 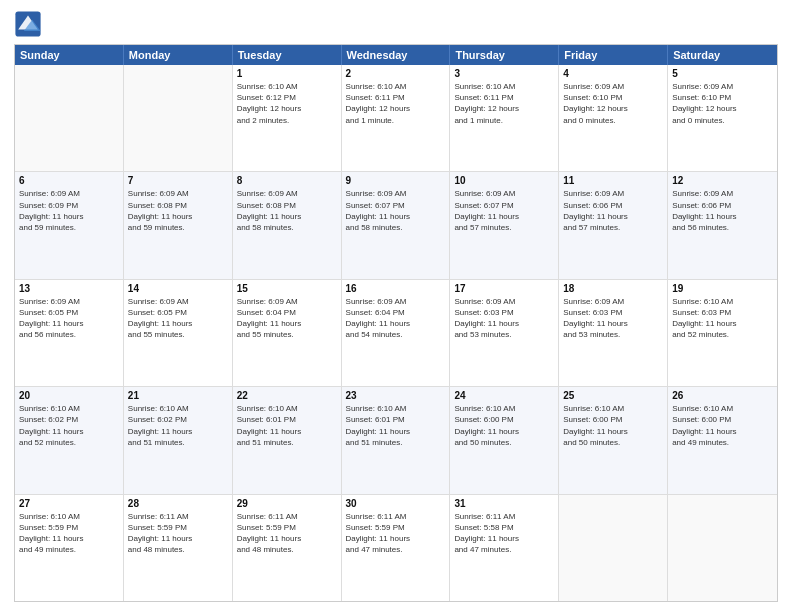 I want to click on day-number: 15, so click(x=287, y=288).